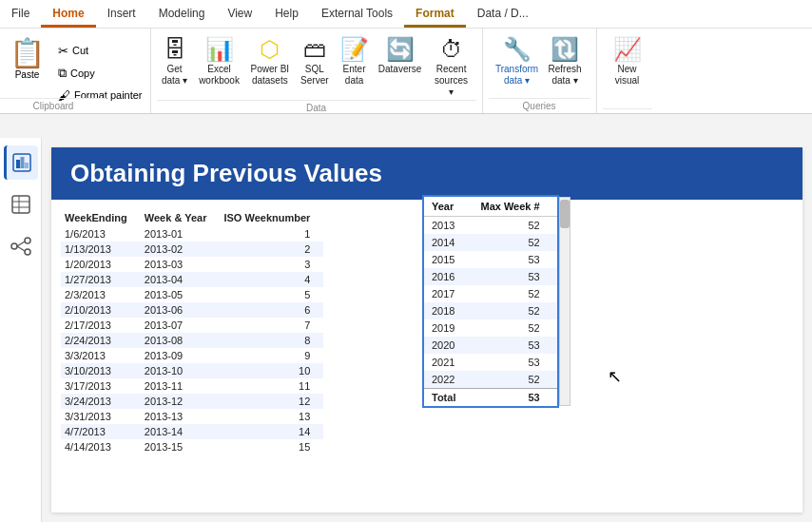 The image size is (812, 522). What do you see at coordinates (175, 49) in the screenshot?
I see `get-data-icon: 🗄` at bounding box center [175, 49].